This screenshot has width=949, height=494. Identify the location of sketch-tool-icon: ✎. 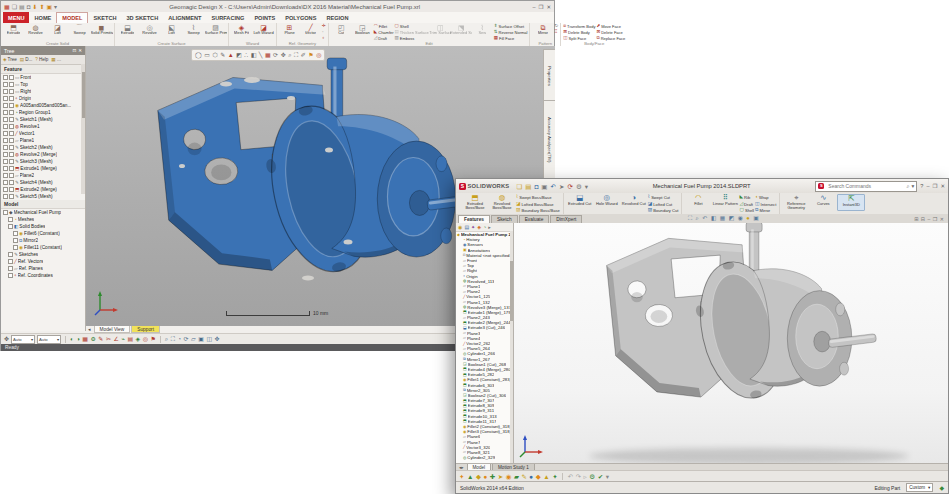
(100, 339).